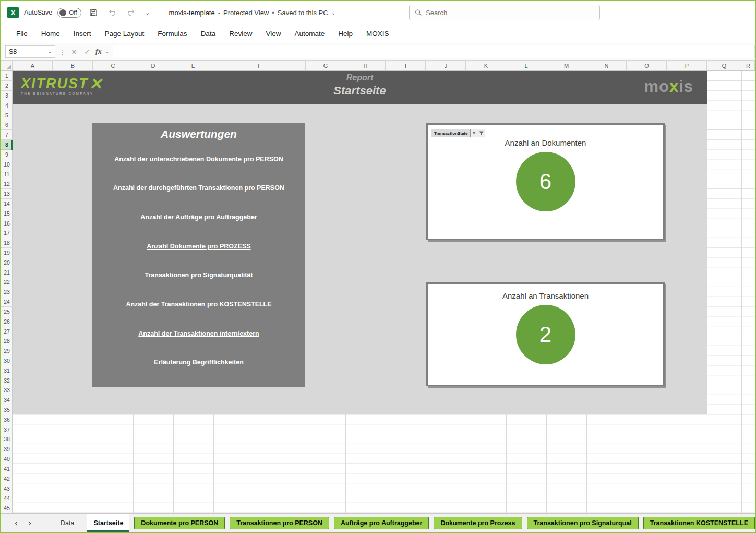 The image size is (756, 533). Describe the element at coordinates (7, 478) in the screenshot. I see `row-header-42: 42` at that location.